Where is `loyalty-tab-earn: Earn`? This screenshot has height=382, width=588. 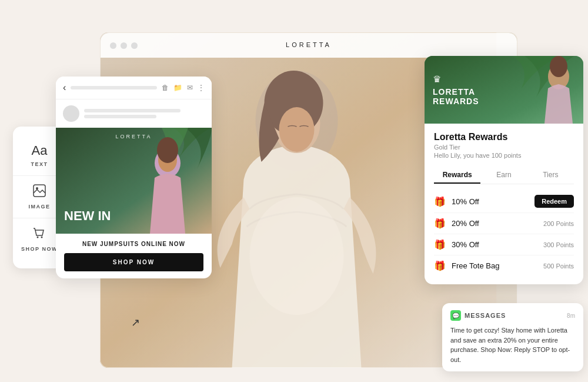 loyalty-tab-earn: Earn is located at coordinates (503, 175).